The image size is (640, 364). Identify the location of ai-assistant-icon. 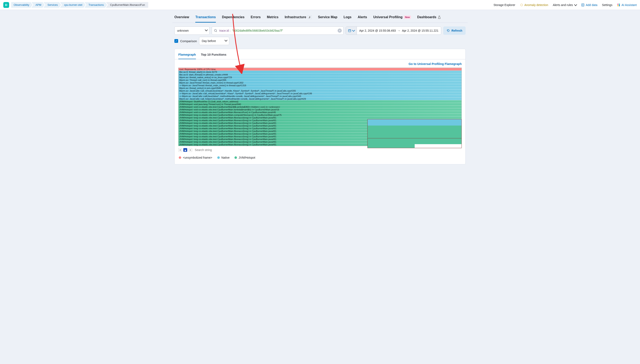
(619, 5).